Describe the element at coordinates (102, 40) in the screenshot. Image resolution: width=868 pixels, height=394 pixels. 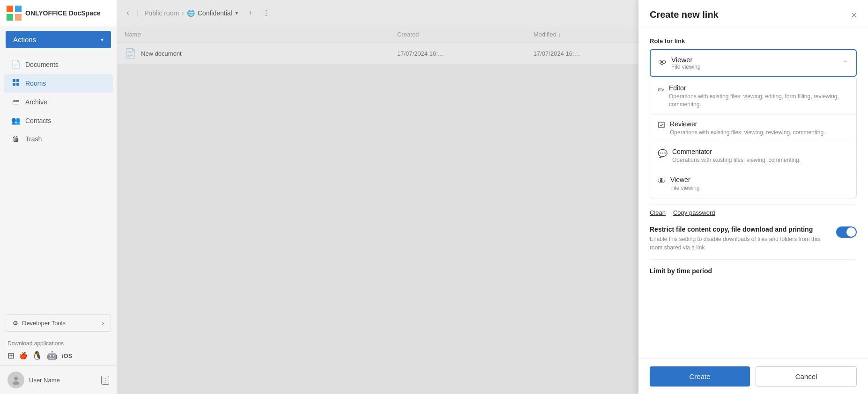
I see `chevron-down-icon: ▾` at that location.